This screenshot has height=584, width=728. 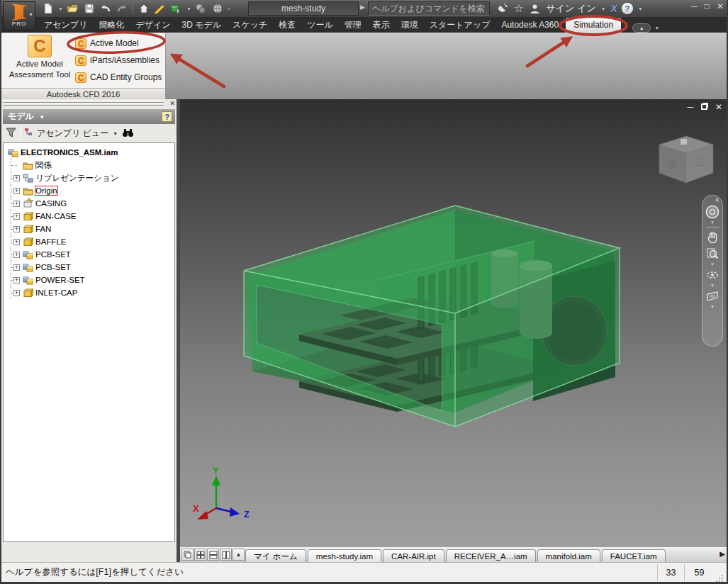 I want to click on browser-close-icon: ✕, so click(x=172, y=103).